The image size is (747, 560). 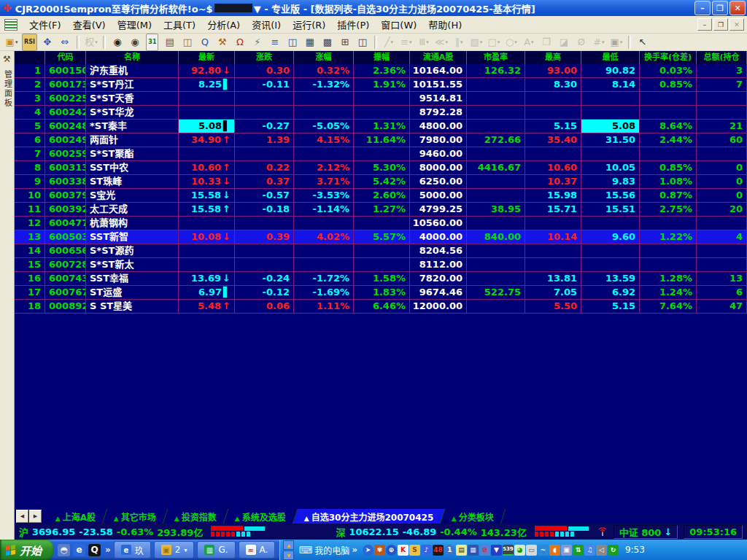 I want to click on menu-run: 运行(R), so click(x=309, y=25).